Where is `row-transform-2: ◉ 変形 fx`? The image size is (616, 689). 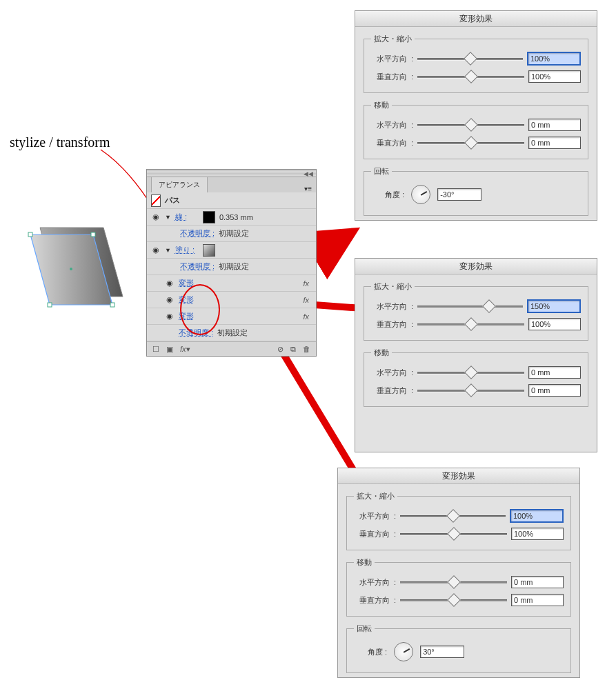
row-transform-2: ◉ 変形 fx is located at coordinates (232, 300).